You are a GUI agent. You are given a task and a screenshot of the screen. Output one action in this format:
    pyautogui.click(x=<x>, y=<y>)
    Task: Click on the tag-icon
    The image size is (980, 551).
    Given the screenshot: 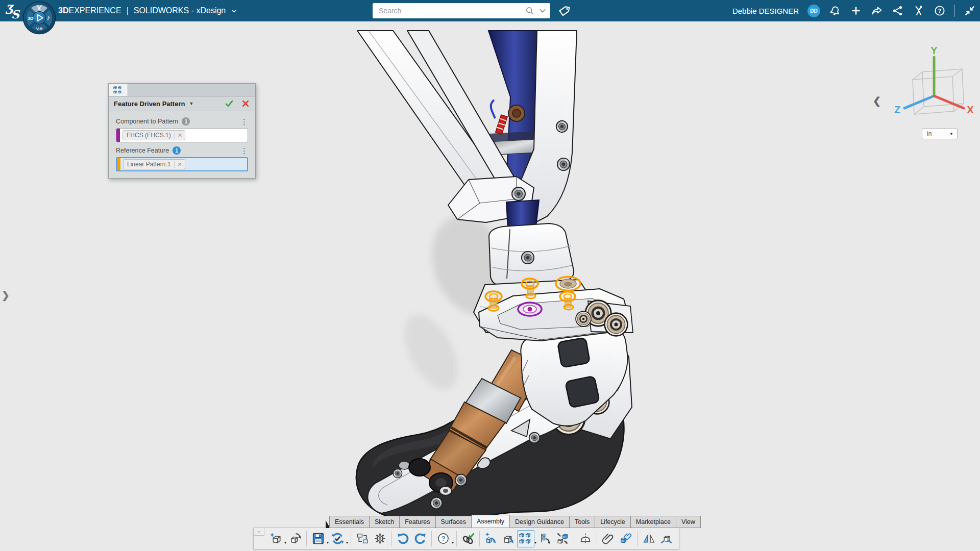 What is the action you would take?
    pyautogui.click(x=565, y=11)
    